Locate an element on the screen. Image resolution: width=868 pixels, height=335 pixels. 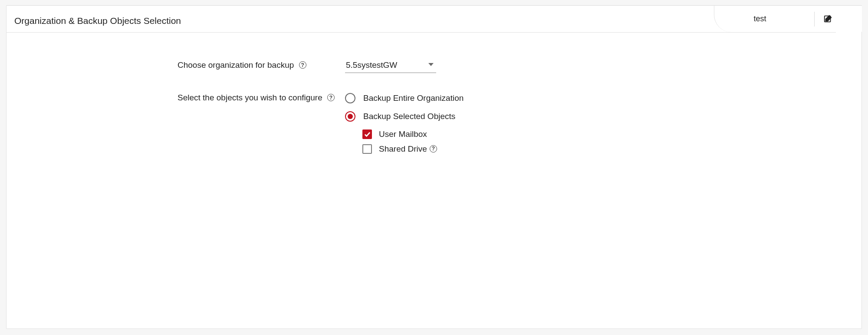
radio-backup-selected-objects: Backup Selected Objects is located at coordinates (404, 116).